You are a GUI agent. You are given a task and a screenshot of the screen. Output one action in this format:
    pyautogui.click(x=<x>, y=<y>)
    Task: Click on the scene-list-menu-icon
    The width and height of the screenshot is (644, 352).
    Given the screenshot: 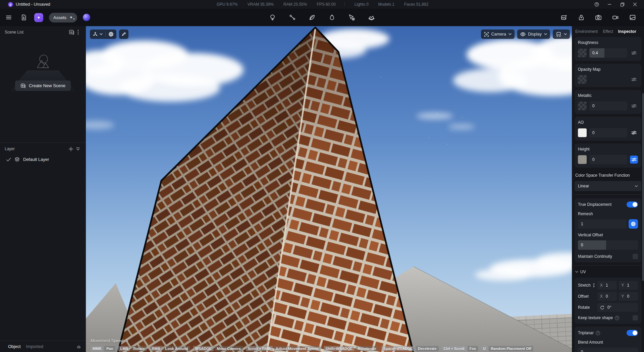 What is the action you would take?
    pyautogui.click(x=78, y=32)
    